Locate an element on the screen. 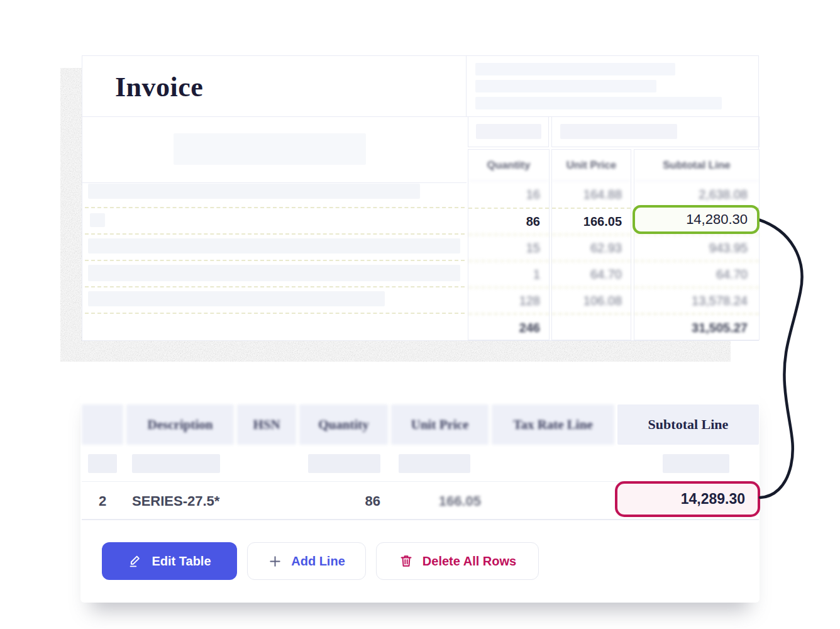 This screenshot has width=840, height=629. invoice-total-subtotal: 31,505.27 is located at coordinates (697, 327).